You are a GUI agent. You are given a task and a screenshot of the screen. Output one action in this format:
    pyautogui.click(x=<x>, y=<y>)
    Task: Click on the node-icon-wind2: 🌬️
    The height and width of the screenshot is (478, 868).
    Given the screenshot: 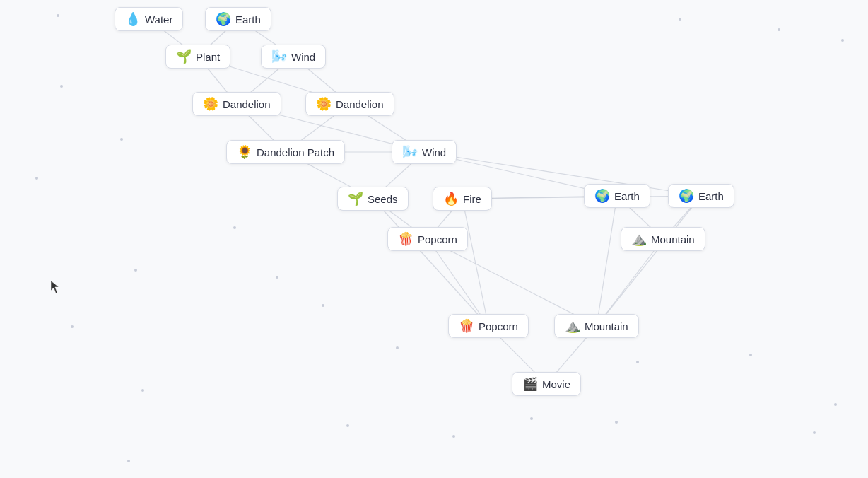 What is the action you would take?
    pyautogui.click(x=410, y=152)
    